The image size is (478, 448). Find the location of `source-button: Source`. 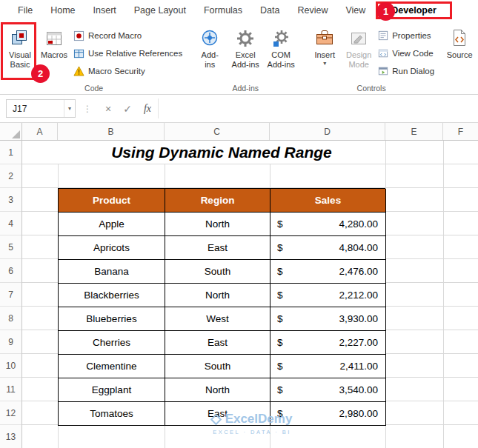

source-button: Source is located at coordinates (459, 41).